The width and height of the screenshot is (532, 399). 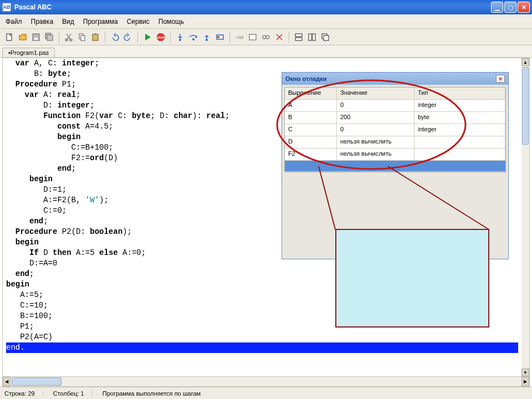 What do you see at coordinates (68, 22) in the screenshot?
I see `menu-view: Вид` at bounding box center [68, 22].